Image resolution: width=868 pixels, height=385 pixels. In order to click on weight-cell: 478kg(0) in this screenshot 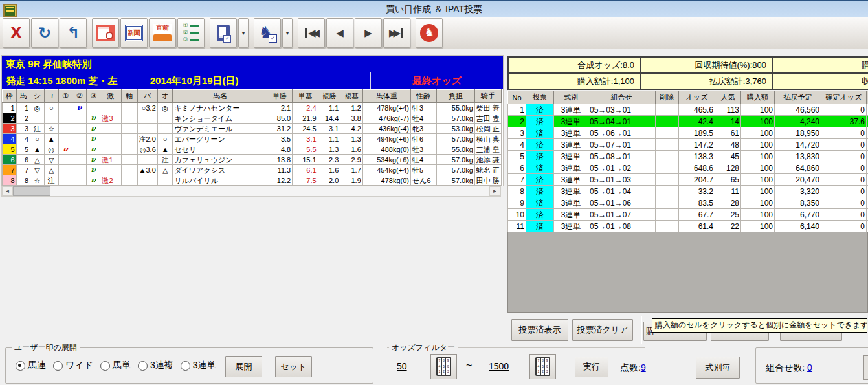, I will do `click(386, 181)`.